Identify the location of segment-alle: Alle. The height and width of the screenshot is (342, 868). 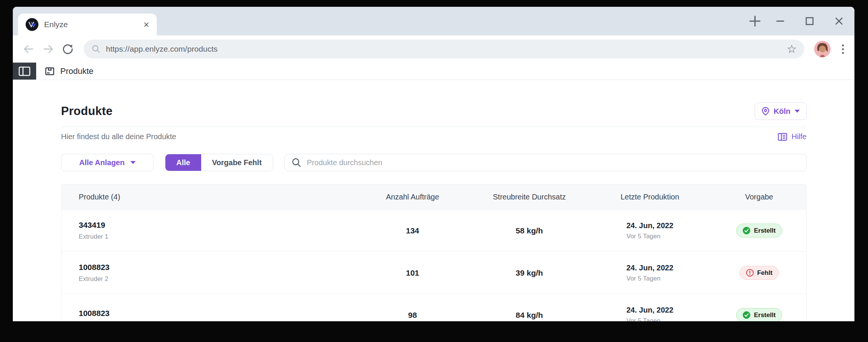
(183, 163).